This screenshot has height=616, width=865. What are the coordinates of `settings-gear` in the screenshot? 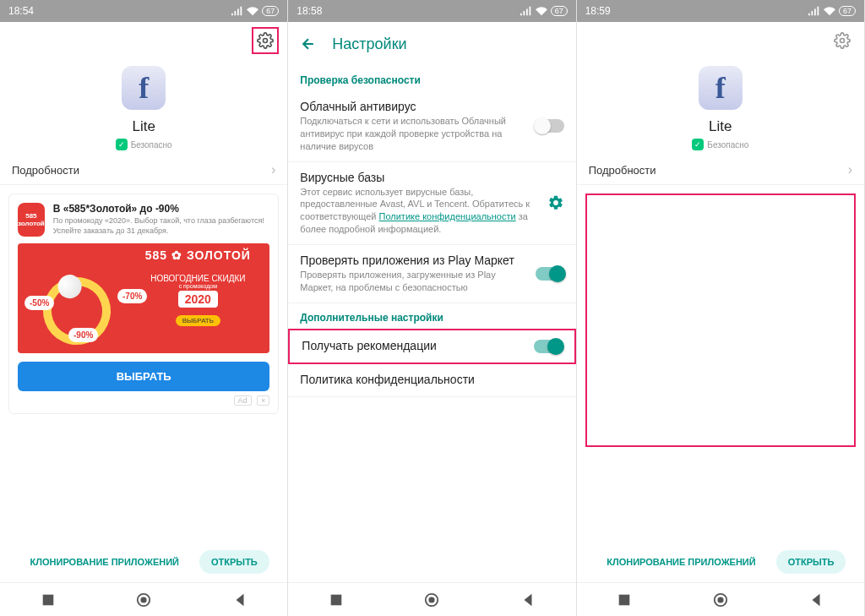 It's located at (842, 41).